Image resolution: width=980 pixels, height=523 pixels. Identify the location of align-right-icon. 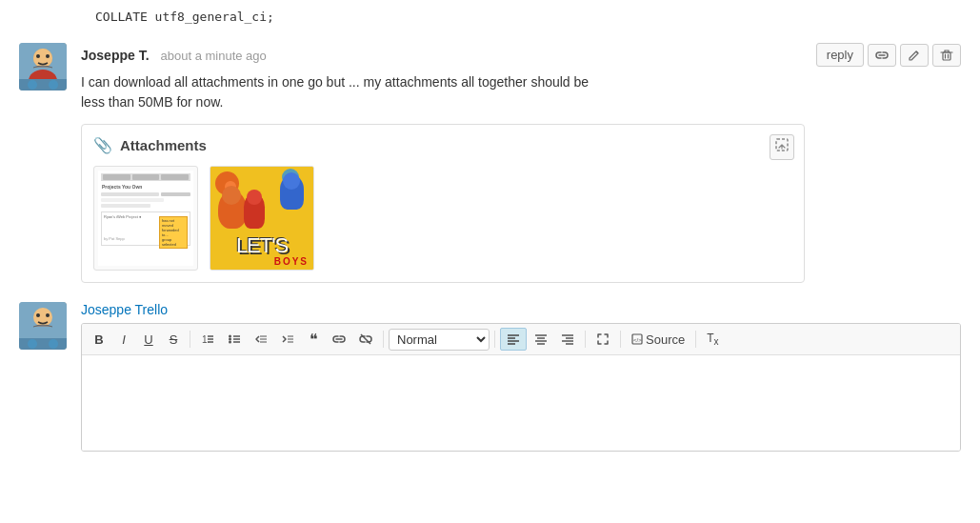
(568, 339).